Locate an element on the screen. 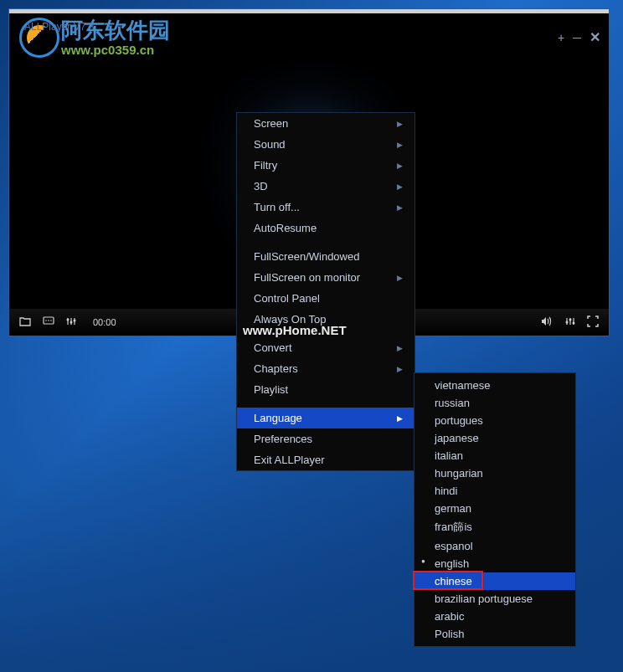 The image size is (623, 672). menu-item-fullscreen-windowed: FullScreen/Windowed is located at coordinates (326, 256).